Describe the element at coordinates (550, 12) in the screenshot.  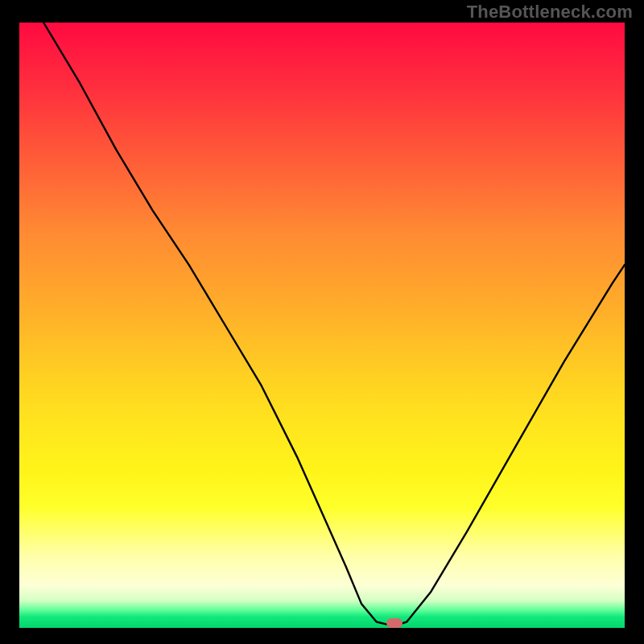
I see `watermark-text: TheBottleneck.com` at that location.